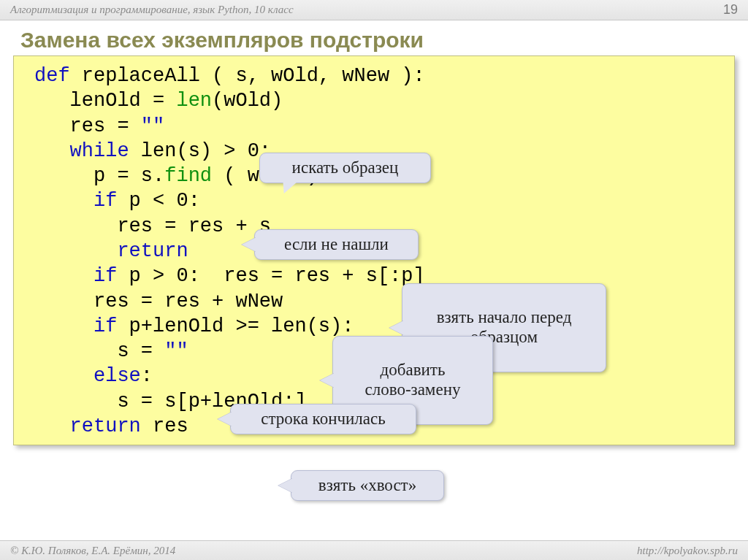 The width and height of the screenshot is (748, 560). Describe the element at coordinates (367, 486) in the screenshot. I see `callout-tailstr: взять «хвост»` at that location.